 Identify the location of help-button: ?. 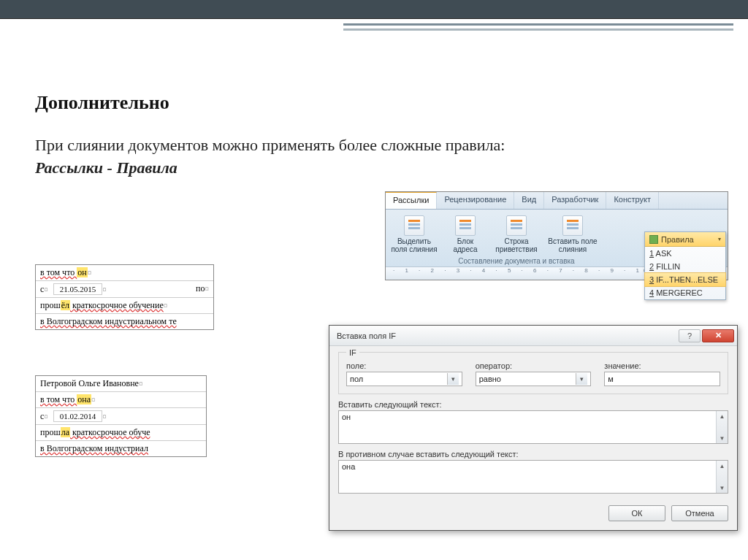
(690, 336).